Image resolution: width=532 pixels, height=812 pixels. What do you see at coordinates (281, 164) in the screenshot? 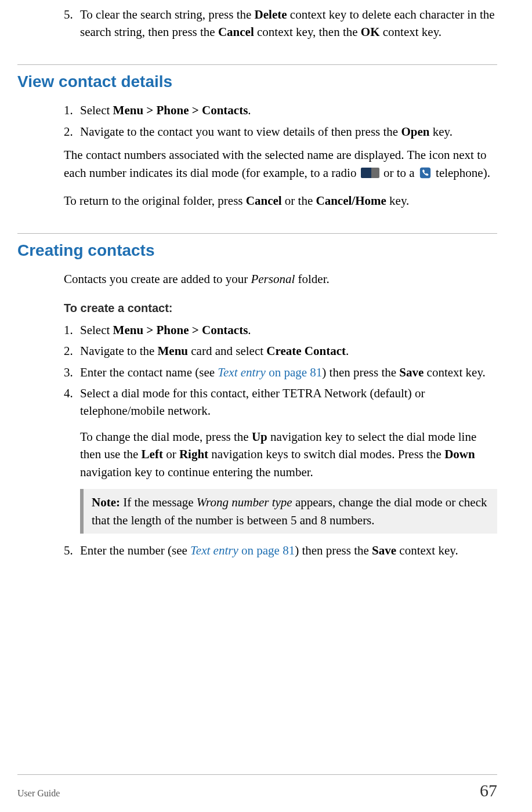
I see `paragraph: The contact numbers associated with the …` at bounding box center [281, 164].